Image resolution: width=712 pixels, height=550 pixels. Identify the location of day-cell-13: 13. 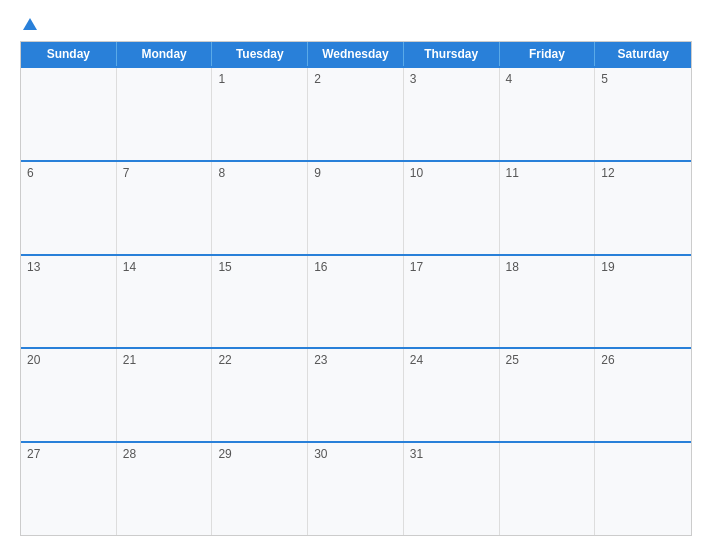
(69, 302).